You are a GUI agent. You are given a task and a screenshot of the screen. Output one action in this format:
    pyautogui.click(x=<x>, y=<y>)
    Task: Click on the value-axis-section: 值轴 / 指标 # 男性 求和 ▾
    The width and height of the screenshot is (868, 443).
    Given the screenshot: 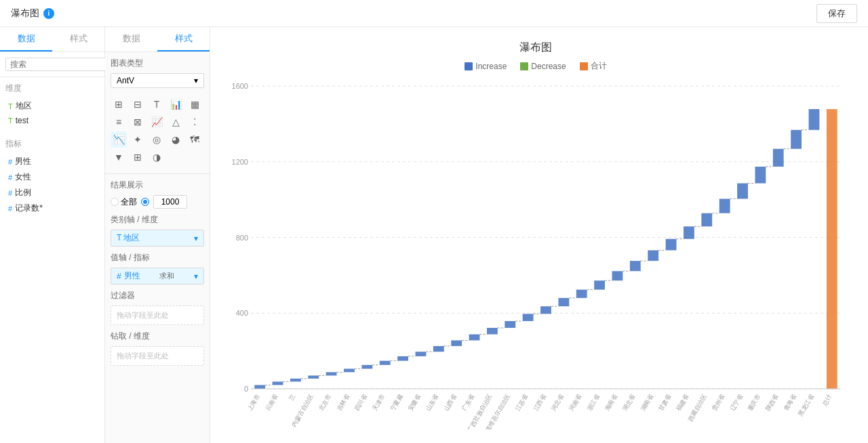 What is the action you would take?
    pyautogui.click(x=157, y=271)
    